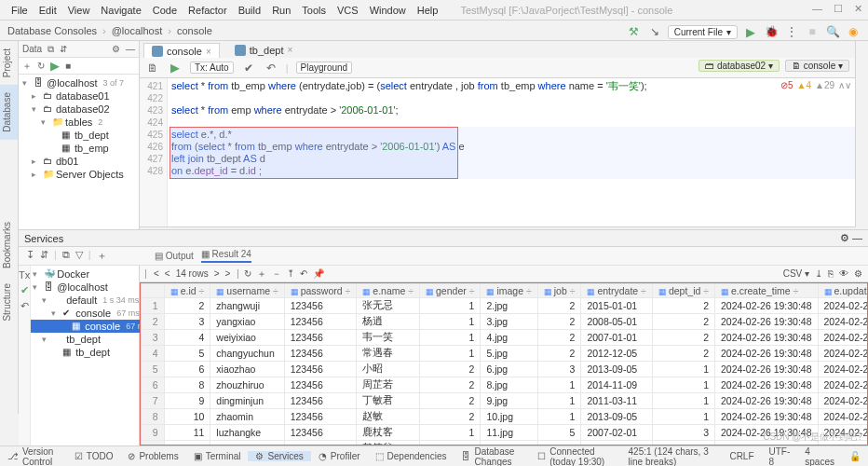 The height and width of the screenshot is (466, 868). What do you see at coordinates (226, 255) in the screenshot?
I see `result-tab: ▦ Result 24` at bounding box center [226, 255].